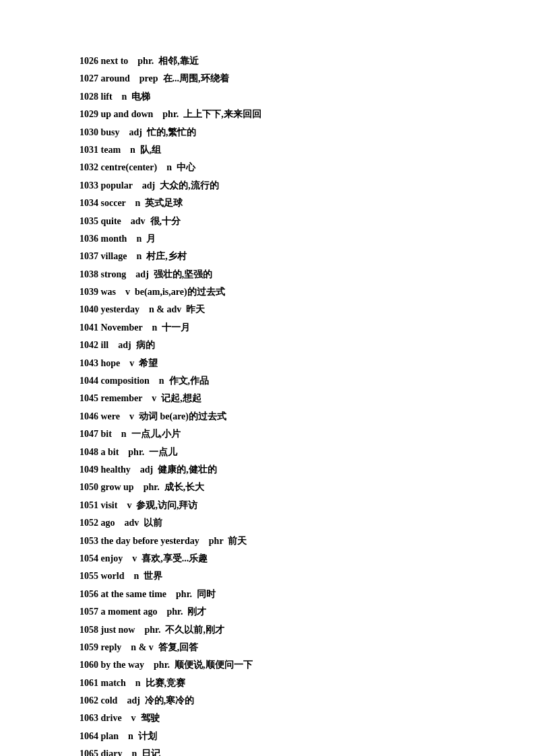 The height and width of the screenshot is (756, 535). What do you see at coordinates (150, 186) in the screenshot?
I see `entry-line: 1033 popular adj 大众的,流行的` at bounding box center [150, 186].